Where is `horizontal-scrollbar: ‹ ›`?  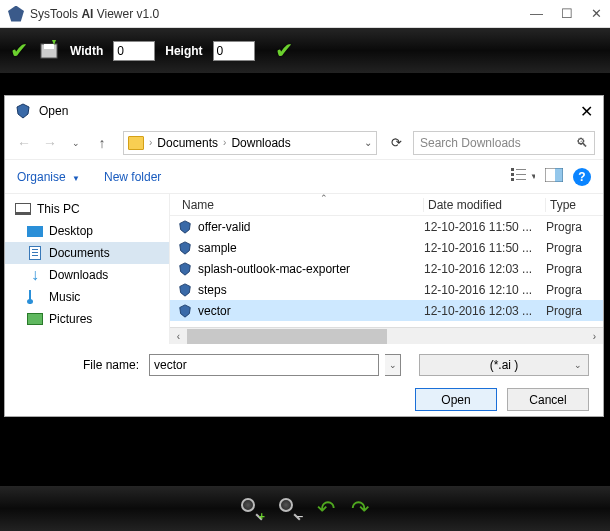 horizontal-scrollbar: ‹ › is located at coordinates (386, 336).